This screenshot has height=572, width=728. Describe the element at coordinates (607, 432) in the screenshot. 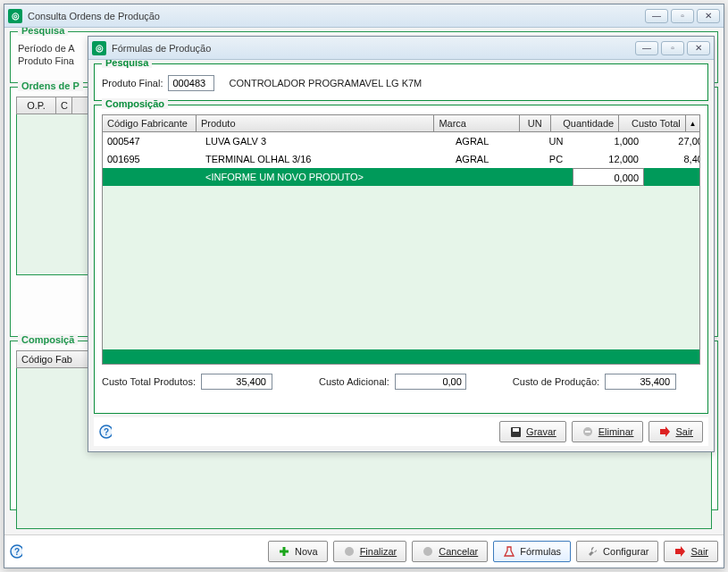

I see `eliminar-button: Eliminar` at that location.